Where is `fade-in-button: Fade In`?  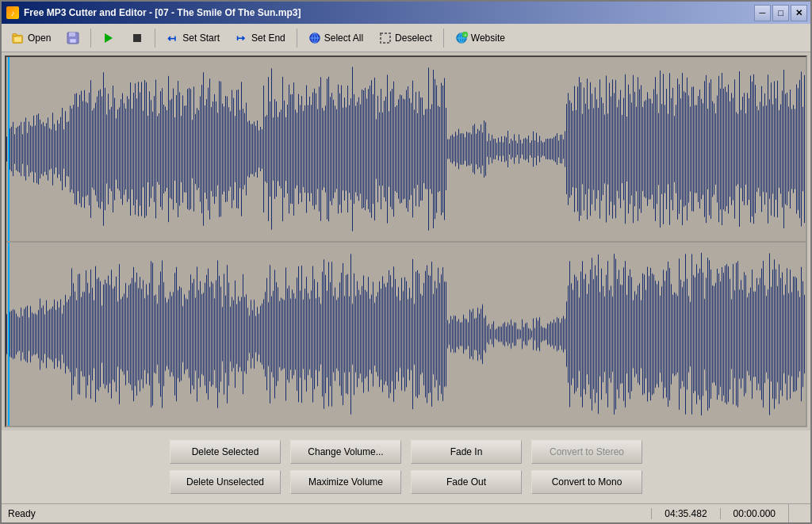 fade-in-button: Fade In is located at coordinates (466, 452).